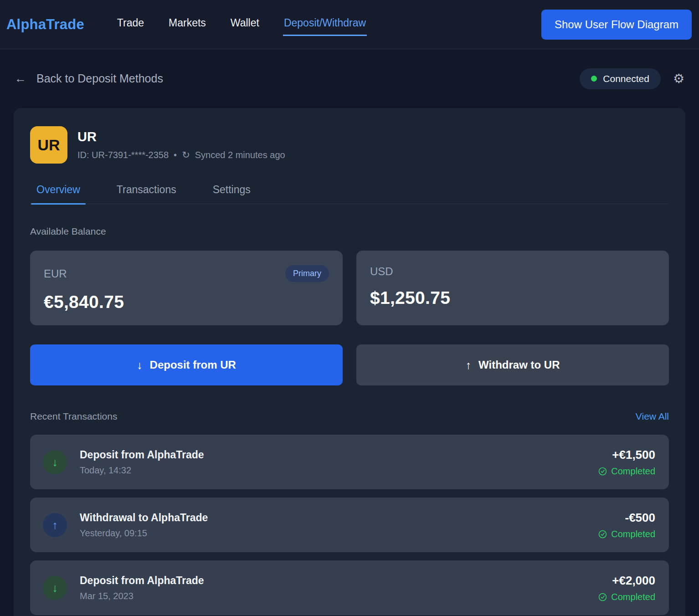 The image size is (699, 616). Describe the element at coordinates (627, 588) in the screenshot. I see `transaction-right: +€2,000 Completed` at that location.